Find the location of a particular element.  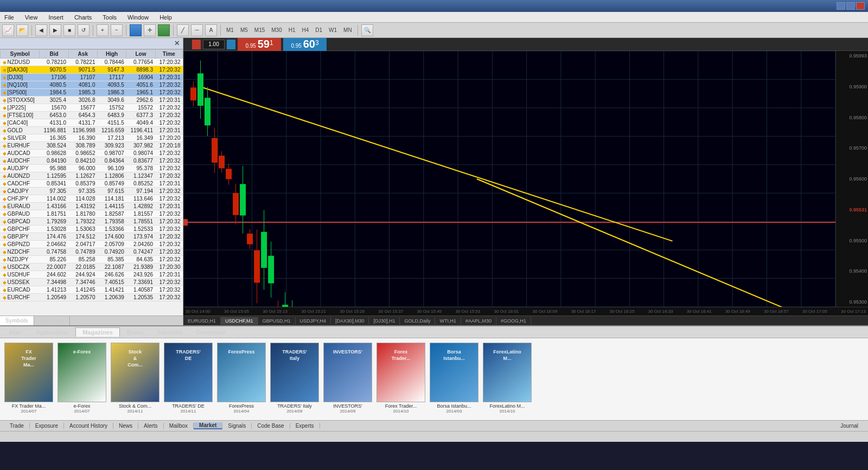

table-row: ◆EURHUF308.524308.789309.923307.98217:20… is located at coordinates (92, 146).